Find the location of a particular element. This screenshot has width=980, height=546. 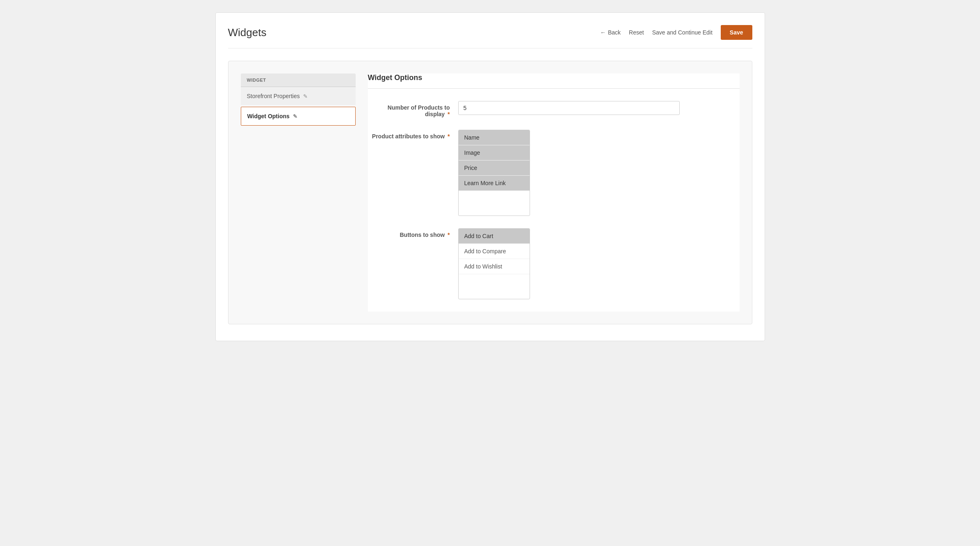

widget-options-edit-icon: ✎ is located at coordinates (295, 117).